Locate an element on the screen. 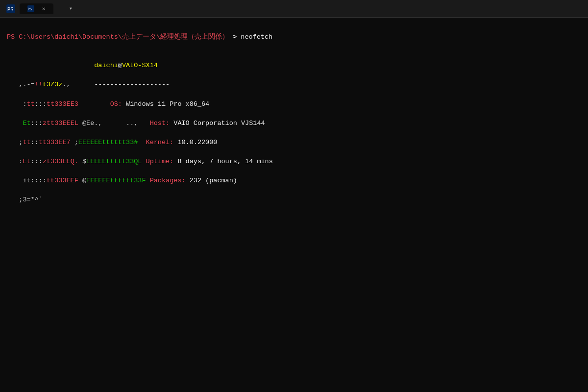 This screenshot has height=392, width=588. neofetch-output is located at coordinates (294, 56).